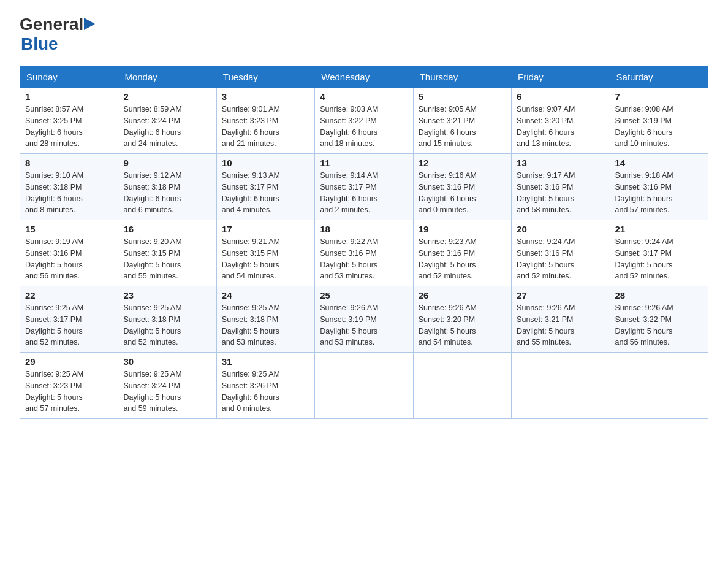  What do you see at coordinates (462, 320) in the screenshot?
I see `calendar-day-cell: 26Sunrise: 9:26 AMSunset: 3:20 PMDayligh…` at bounding box center [462, 320].